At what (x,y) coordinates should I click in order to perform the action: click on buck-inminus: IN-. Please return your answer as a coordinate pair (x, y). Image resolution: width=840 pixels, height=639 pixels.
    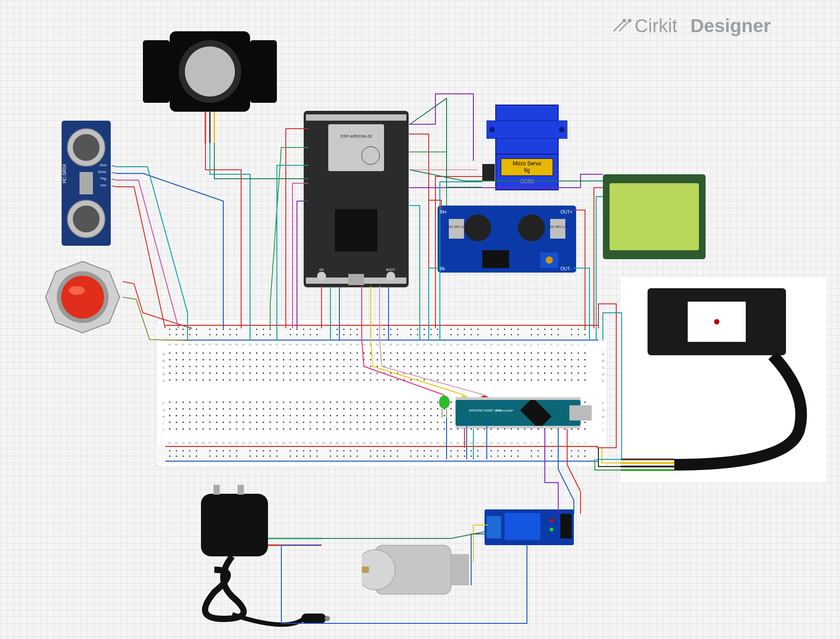
    Looking at the image, I should click on (443, 269).